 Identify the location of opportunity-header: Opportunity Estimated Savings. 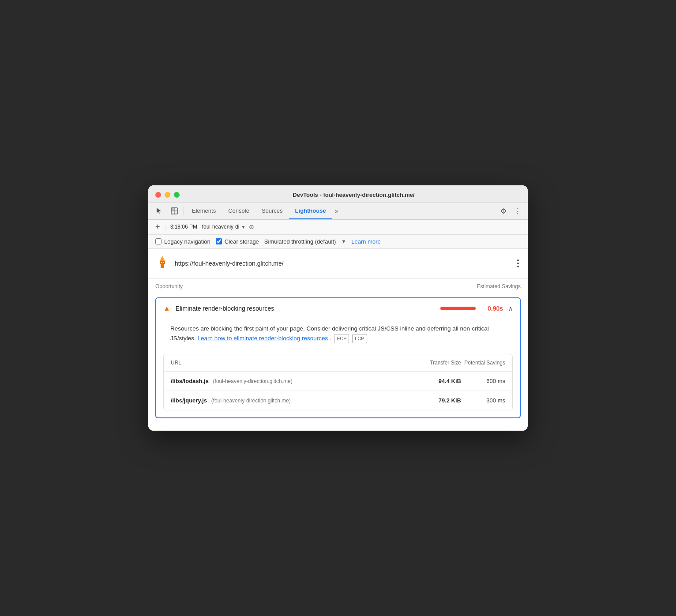
(338, 286).